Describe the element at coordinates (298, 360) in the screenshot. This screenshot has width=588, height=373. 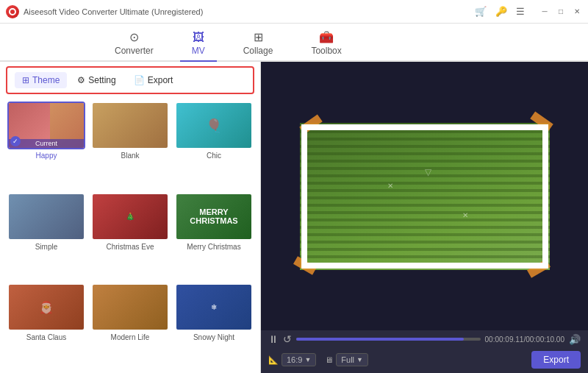
I see `ratio-button: 16:9 ▼` at that location.